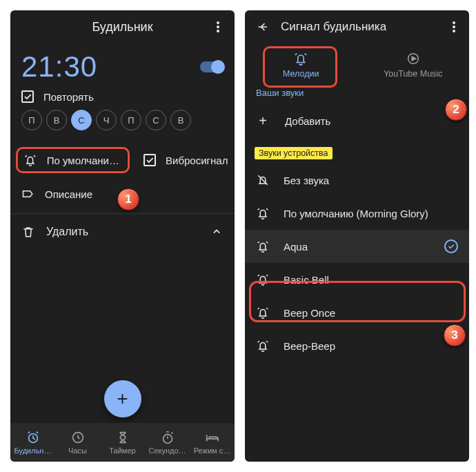 The height and width of the screenshot is (472, 476). Describe the element at coordinates (357, 213) in the screenshot. I see `sound-item-default: По умолчанию (Morning Glory)` at that location.